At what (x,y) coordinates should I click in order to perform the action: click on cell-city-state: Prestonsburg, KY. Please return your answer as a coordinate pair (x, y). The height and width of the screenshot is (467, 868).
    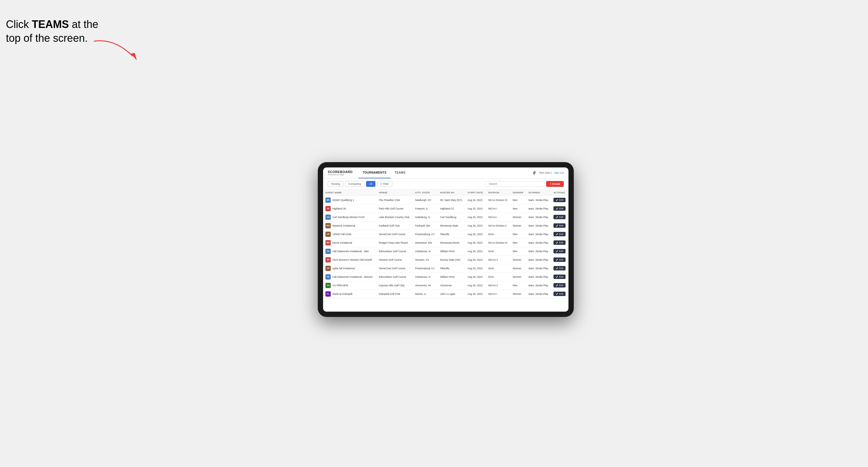
    Looking at the image, I should click on (425, 234).